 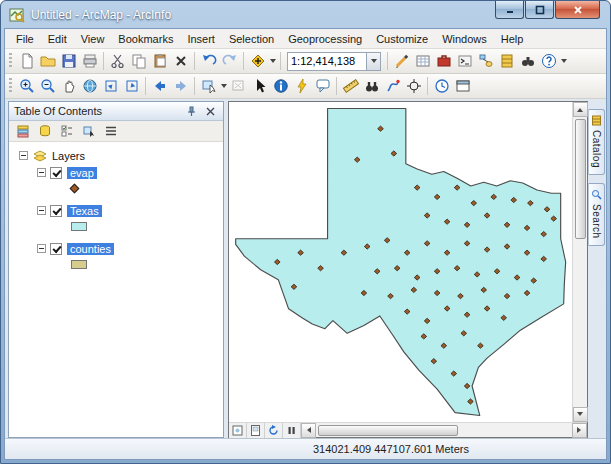 What do you see at coordinates (58, 39) in the screenshot?
I see `menu-item-edit: Edit` at bounding box center [58, 39].